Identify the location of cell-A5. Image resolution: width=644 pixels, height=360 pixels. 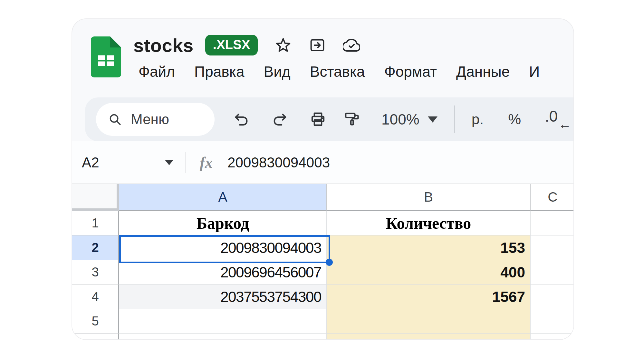
(223, 321).